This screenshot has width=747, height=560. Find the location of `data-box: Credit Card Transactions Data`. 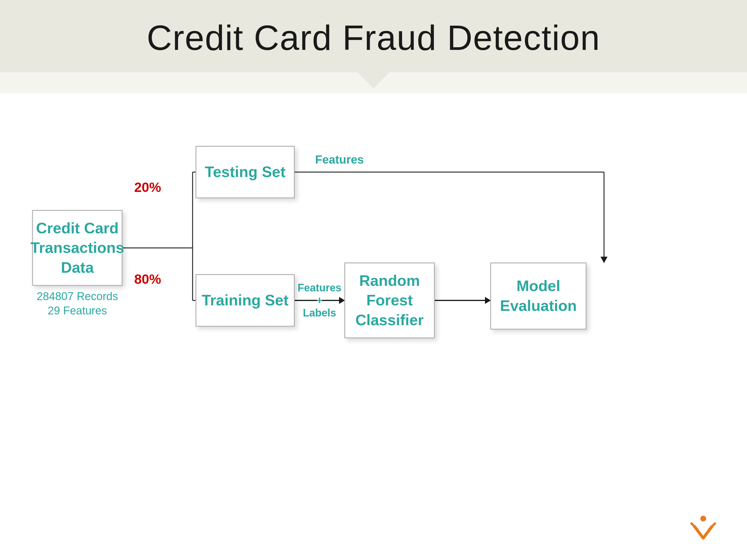

data-box: Credit Card Transactions Data is located at coordinates (77, 248).